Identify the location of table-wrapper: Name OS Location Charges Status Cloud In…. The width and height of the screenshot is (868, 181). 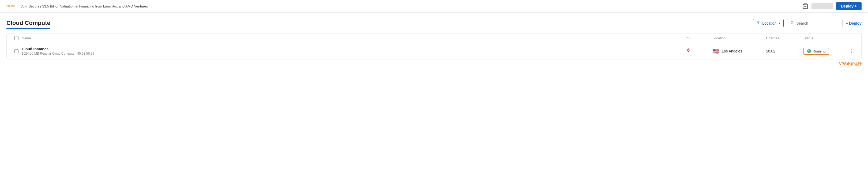
(434, 47).